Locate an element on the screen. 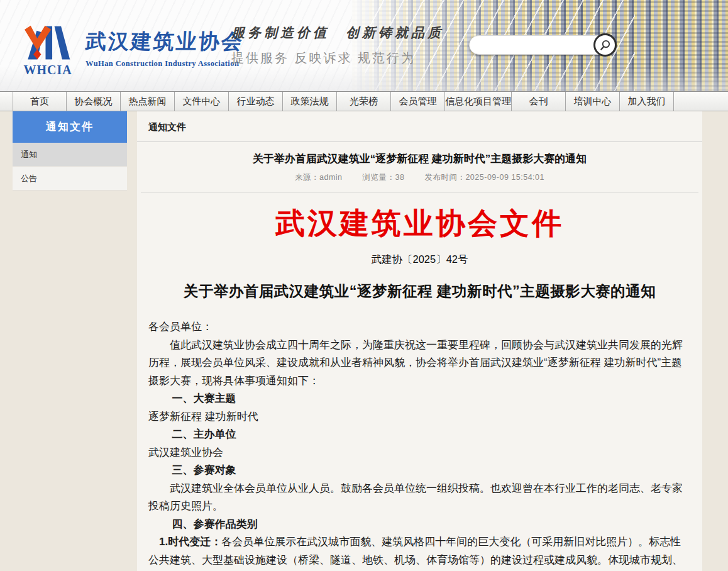 The width and height of the screenshot is (728, 571). nav-item-honor-roll: 光荣榜 is located at coordinates (364, 101).